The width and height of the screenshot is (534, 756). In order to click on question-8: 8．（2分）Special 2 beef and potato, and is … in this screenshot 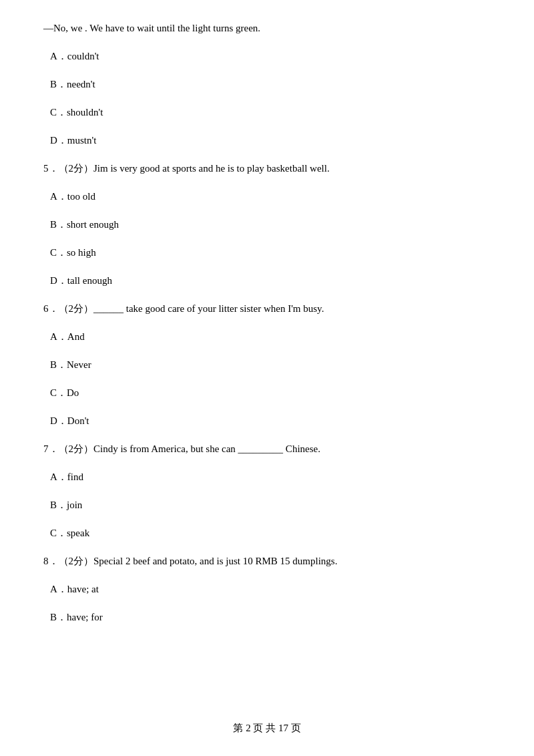, I will do `click(267, 561)`.